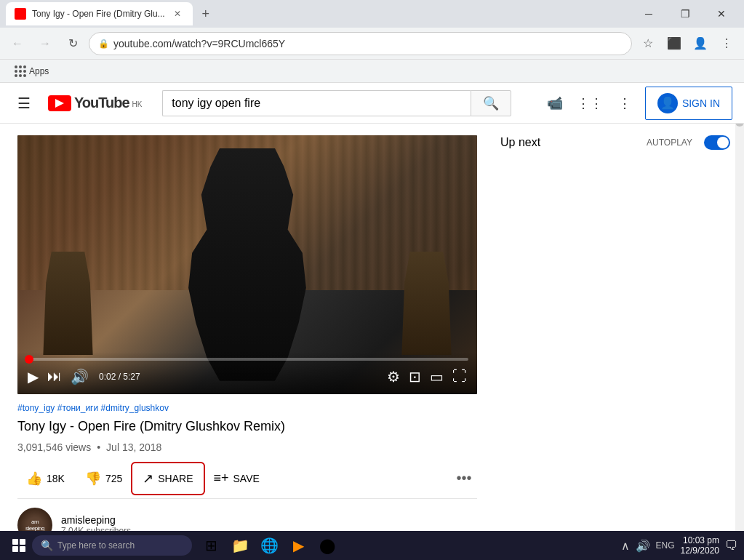 The image size is (744, 560). Describe the element at coordinates (102, 103) in the screenshot. I see `youtube-logo-text: YouTube` at that location.